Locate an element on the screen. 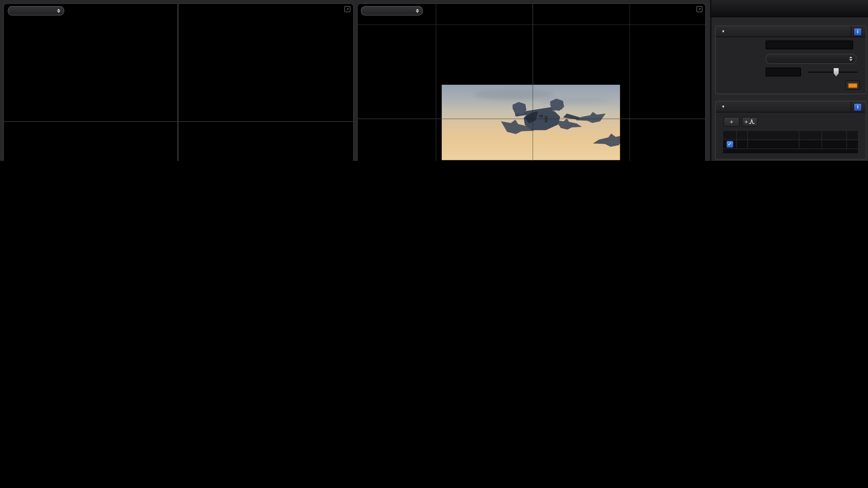 The width and height of the screenshot is (868, 488). section-general-header: ▼ i is located at coordinates (791, 32).